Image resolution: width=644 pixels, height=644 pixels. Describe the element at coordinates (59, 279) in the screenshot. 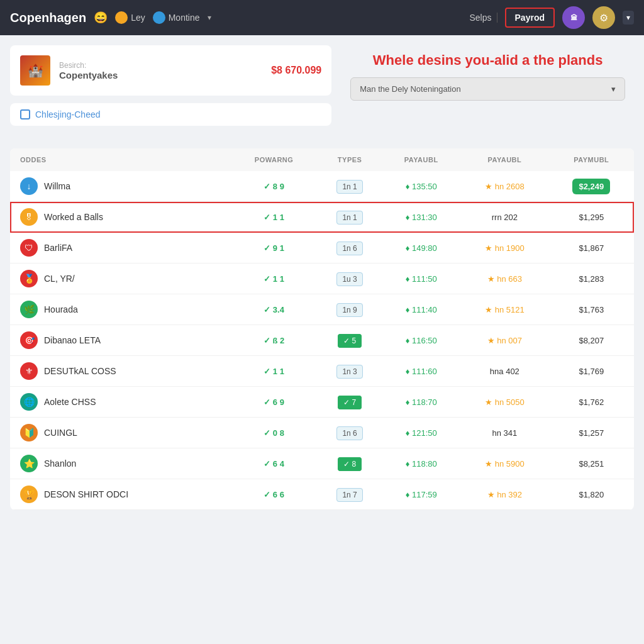

I see `team-name: CL, YR/` at that location.